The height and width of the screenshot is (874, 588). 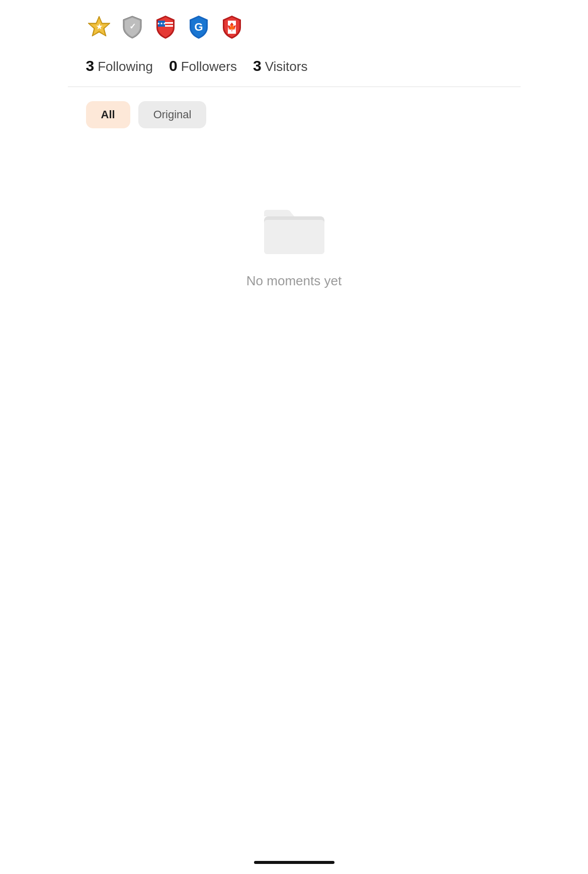 What do you see at coordinates (294, 229) in the screenshot?
I see `empty-folder-icon` at bounding box center [294, 229].